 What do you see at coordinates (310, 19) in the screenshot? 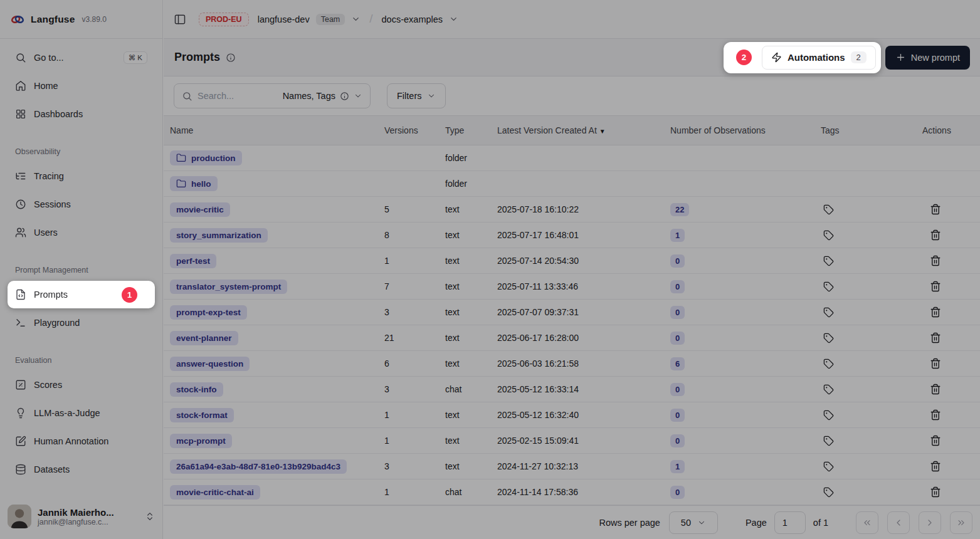
I see `org-switcher: langfuse-dev Team` at bounding box center [310, 19].